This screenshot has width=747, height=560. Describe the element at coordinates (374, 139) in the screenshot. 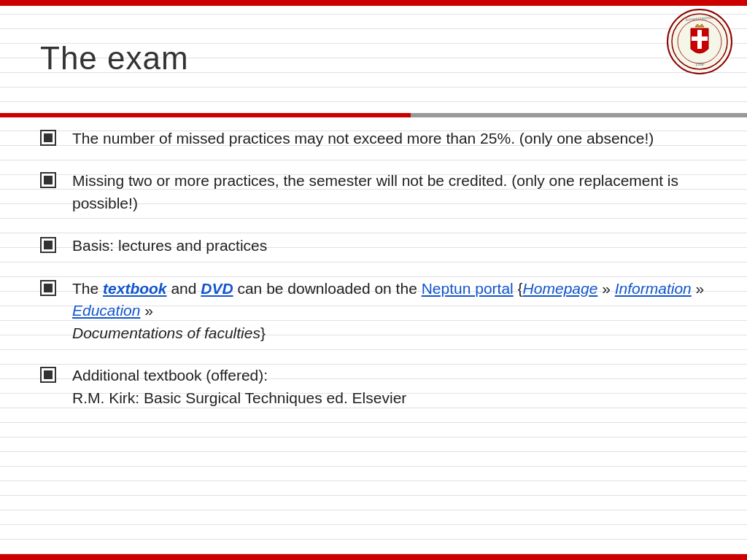

I see `bullet-item-1: The number of missed practices may not e…` at that location.